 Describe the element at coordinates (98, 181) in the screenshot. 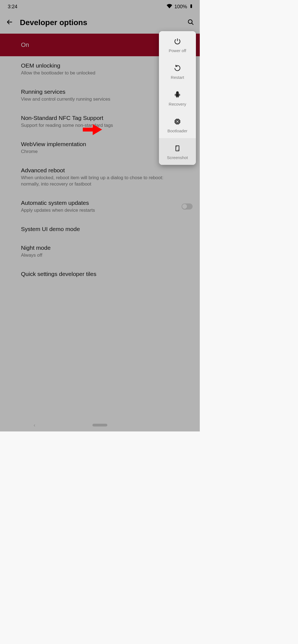

I see `setting-sub: When unlocked, reboot item will bring up…` at that location.